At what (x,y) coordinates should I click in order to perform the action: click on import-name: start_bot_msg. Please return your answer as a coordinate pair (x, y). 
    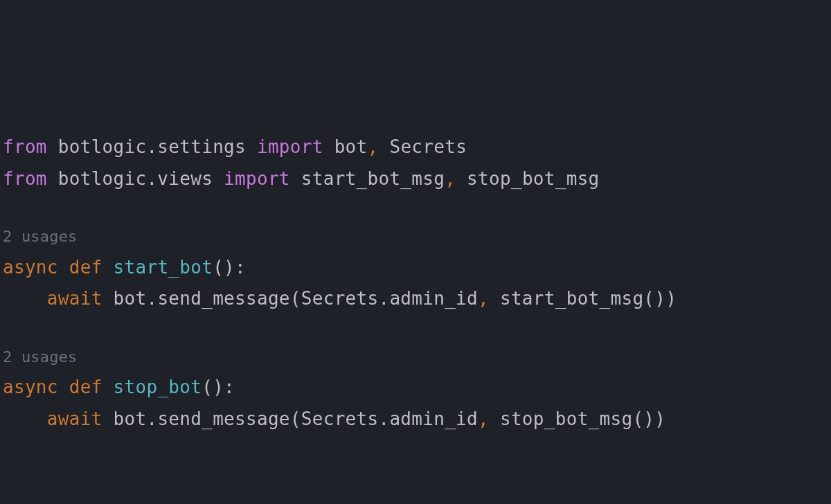
    Looking at the image, I should click on (367, 179).